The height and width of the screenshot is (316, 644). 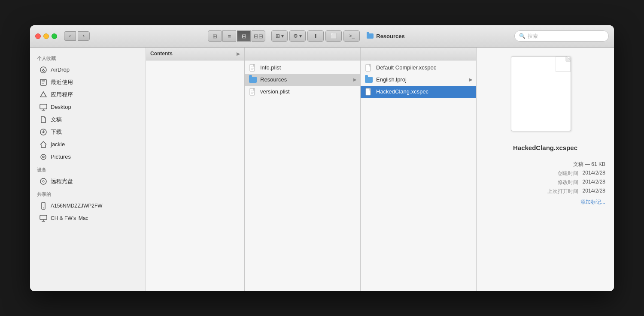 What do you see at coordinates (88, 120) in the screenshot?
I see `sidebar-item-documents: 文稿` at bounding box center [88, 120].